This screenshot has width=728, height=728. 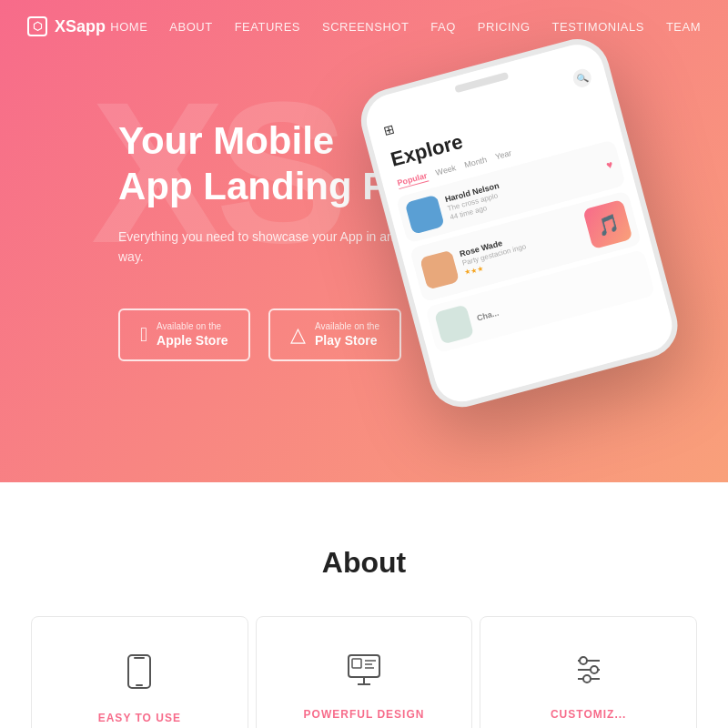 What do you see at coordinates (140, 718) in the screenshot?
I see `easy-use-title: EASY TO USE` at bounding box center [140, 718].